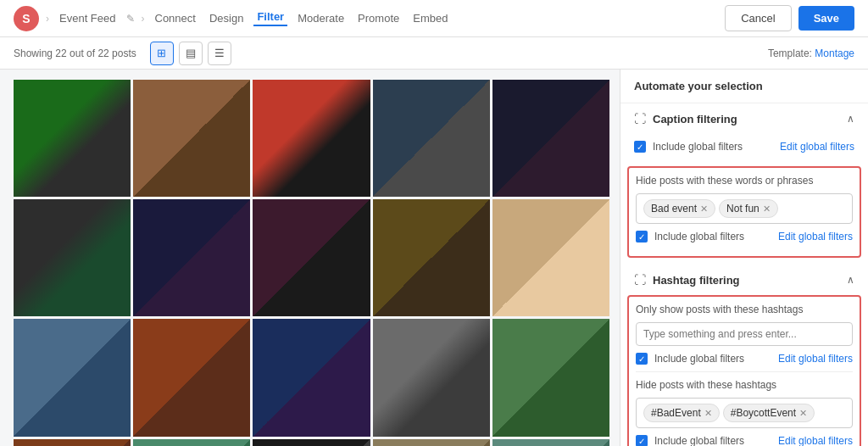  Describe the element at coordinates (320, 19) in the screenshot. I see `nav-moderate: Moderate` at that location.